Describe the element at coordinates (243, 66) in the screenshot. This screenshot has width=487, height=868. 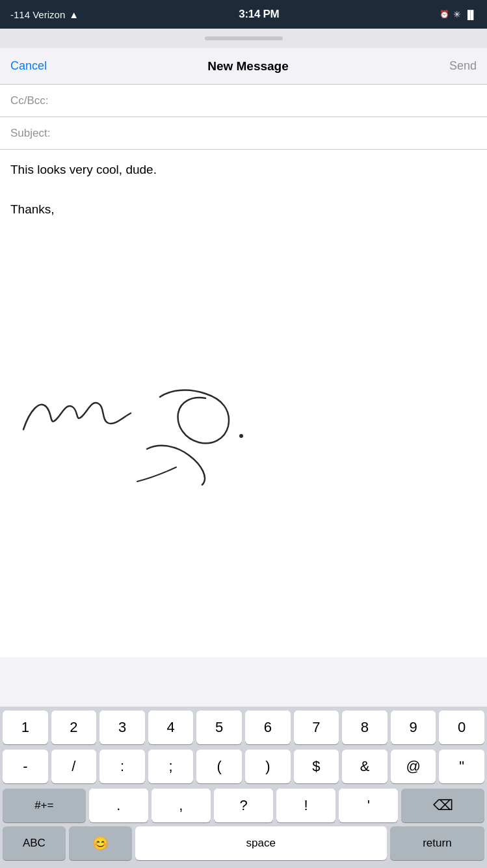
I see `nav-bar: Cancel New Message Send` at that location.